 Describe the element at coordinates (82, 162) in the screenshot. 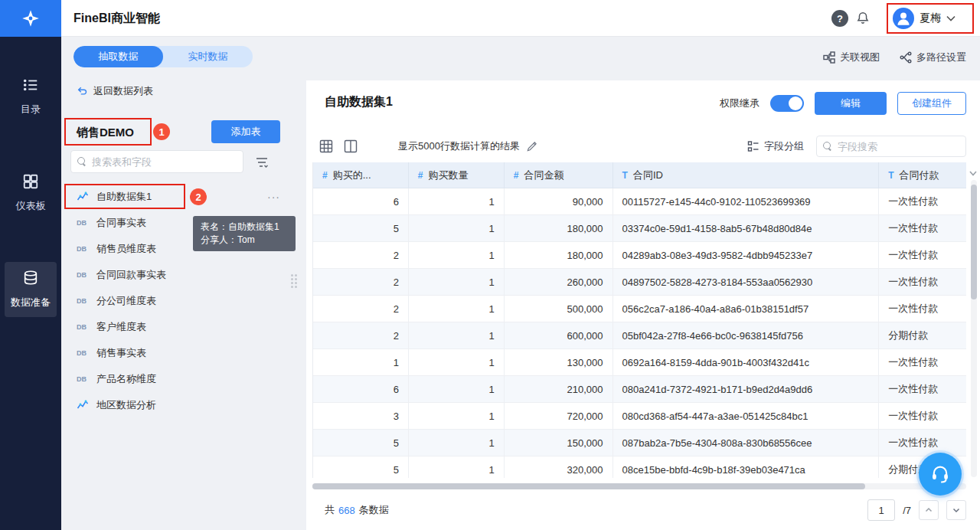

I see `search-icon` at that location.